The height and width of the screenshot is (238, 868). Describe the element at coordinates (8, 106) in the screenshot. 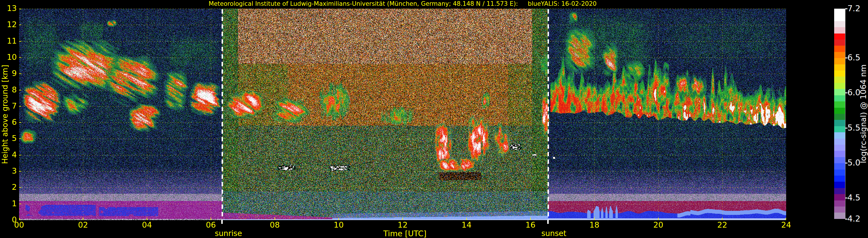

I see `y-tick-7: 7` at that location.